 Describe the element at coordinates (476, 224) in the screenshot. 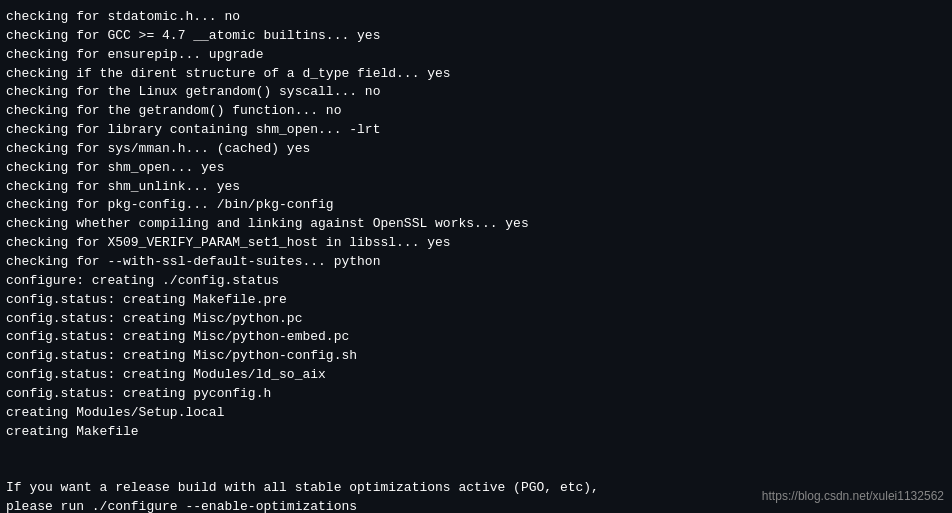

I see `terminal-line: checking whether compiling and linking a…` at that location.